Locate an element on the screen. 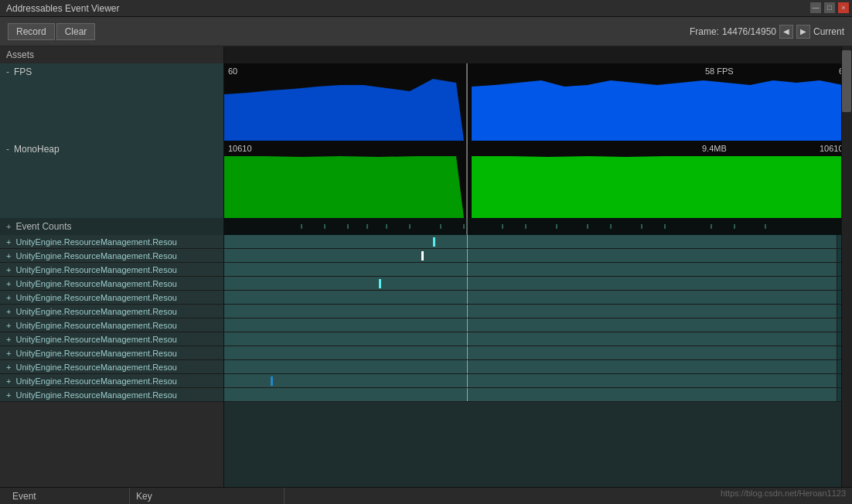 This screenshot has height=504, width=852. clear-button: Clear is located at coordinates (76, 32).